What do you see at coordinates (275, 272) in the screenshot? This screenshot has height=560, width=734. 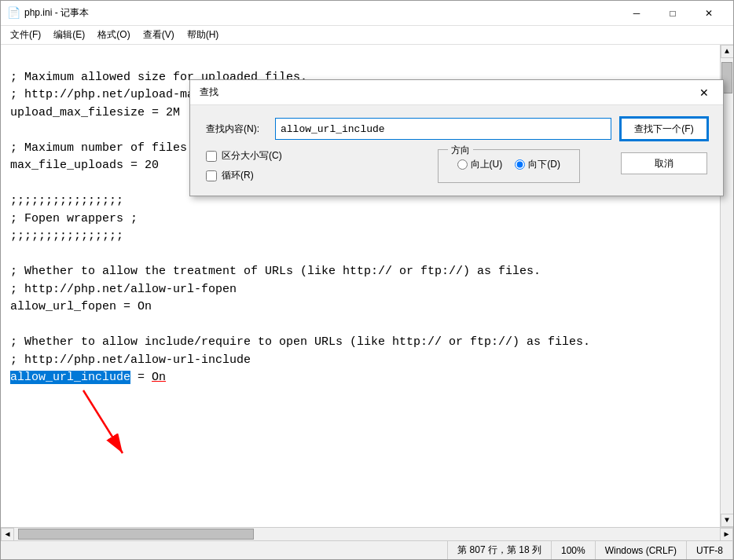 I see `line-12: ; Whether to allow the treatment of URLs…` at bounding box center [275, 272].